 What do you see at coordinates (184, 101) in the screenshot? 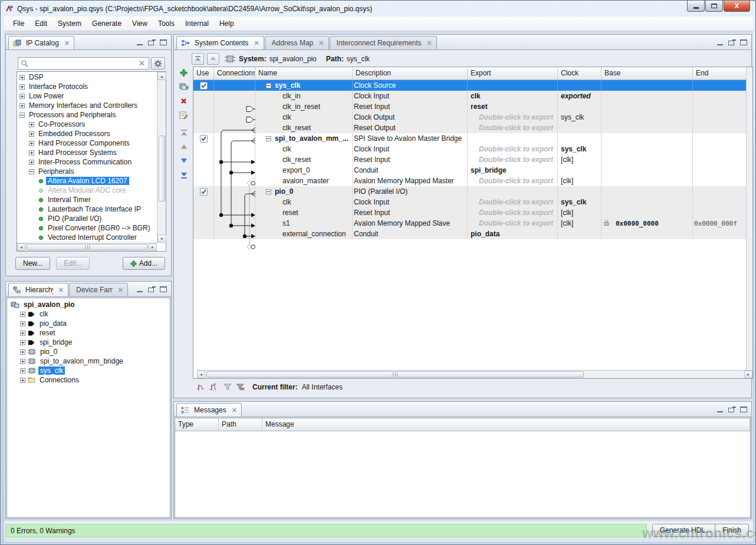
I see `remove-component-icon` at bounding box center [184, 101].